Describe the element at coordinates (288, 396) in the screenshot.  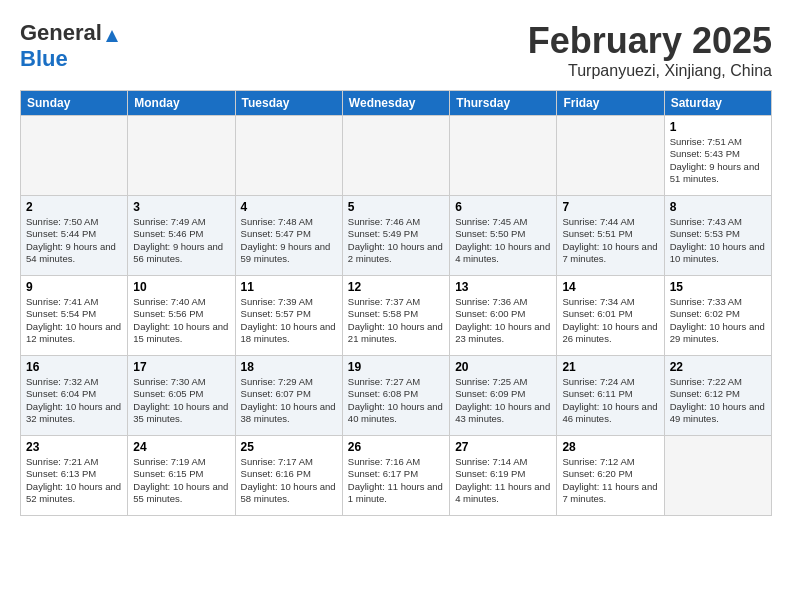
I see `table-row: 18Sunrise: 7:29 AMSunset: 6:07 PMDayligh…` at that location.